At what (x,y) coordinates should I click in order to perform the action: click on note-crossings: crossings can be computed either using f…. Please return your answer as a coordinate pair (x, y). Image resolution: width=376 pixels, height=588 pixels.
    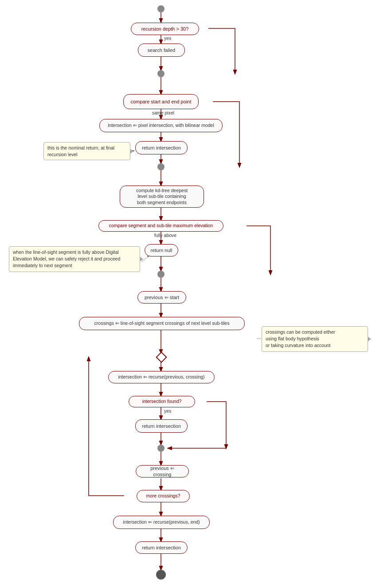
    Looking at the image, I should click on (315, 339).